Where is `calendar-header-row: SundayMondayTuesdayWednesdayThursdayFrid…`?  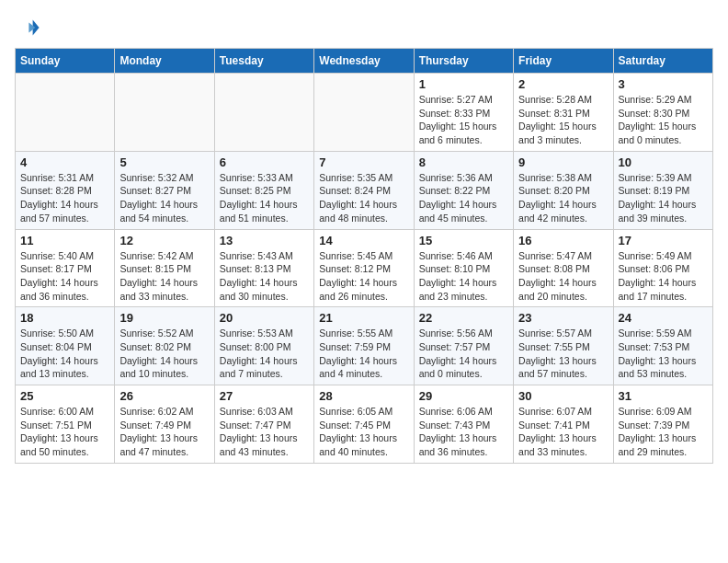 calendar-header-row: SundayMondayTuesdayWednesdayThursdayFrid… is located at coordinates (364, 61).